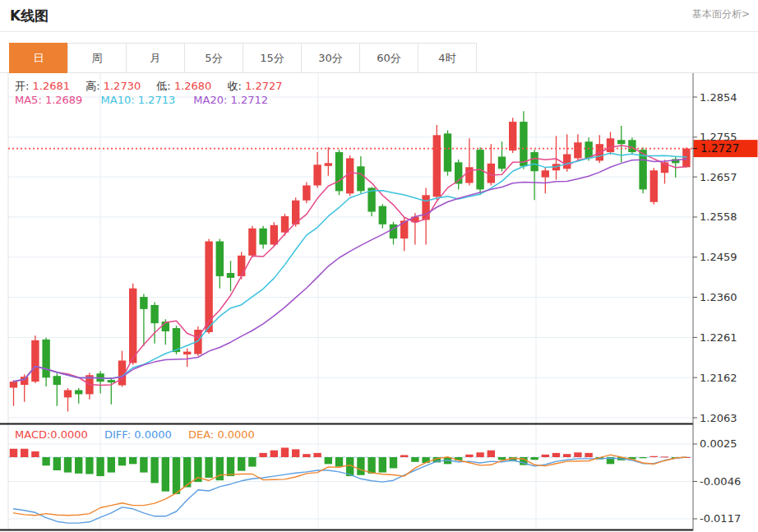 The image size is (758, 532). What do you see at coordinates (719, 97) in the screenshot?
I see `svg-text: 1.2854` at bounding box center [719, 97].